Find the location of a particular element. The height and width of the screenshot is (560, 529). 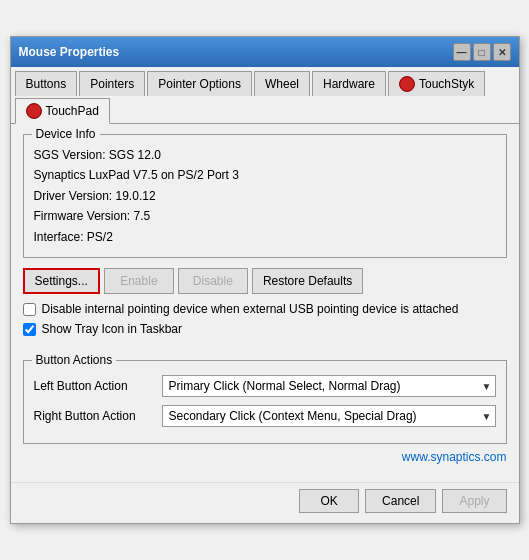

restore-defaults-button: Restore Defaults is located at coordinates (308, 281).